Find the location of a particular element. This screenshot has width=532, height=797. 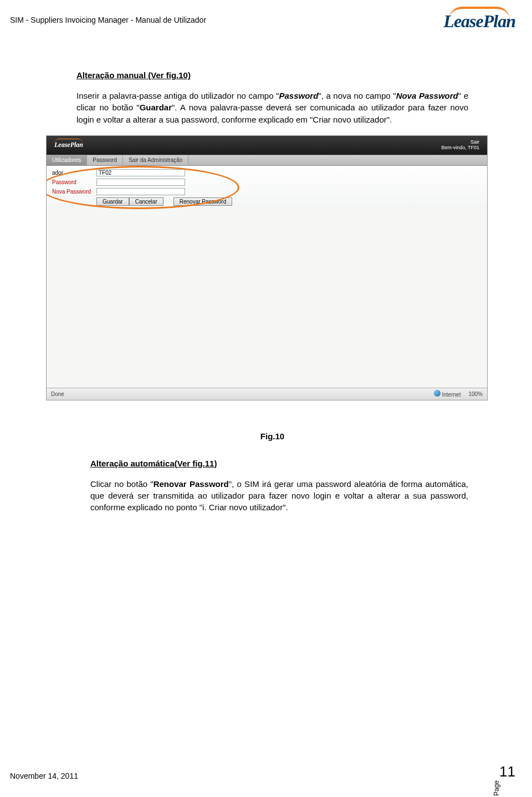

footer-date: November 14, 2011 is located at coordinates (44, 776).